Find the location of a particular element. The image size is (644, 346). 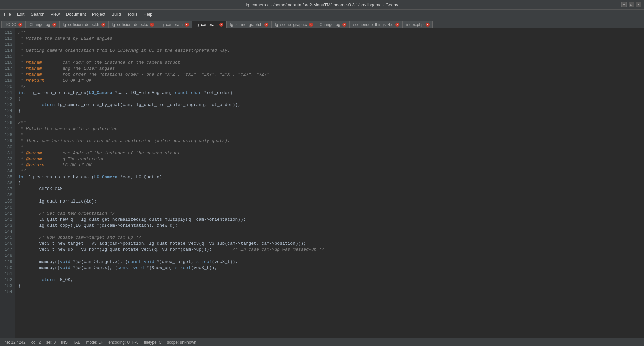

tab-close-lg-camera-h: ✕ is located at coordinates (187, 25).